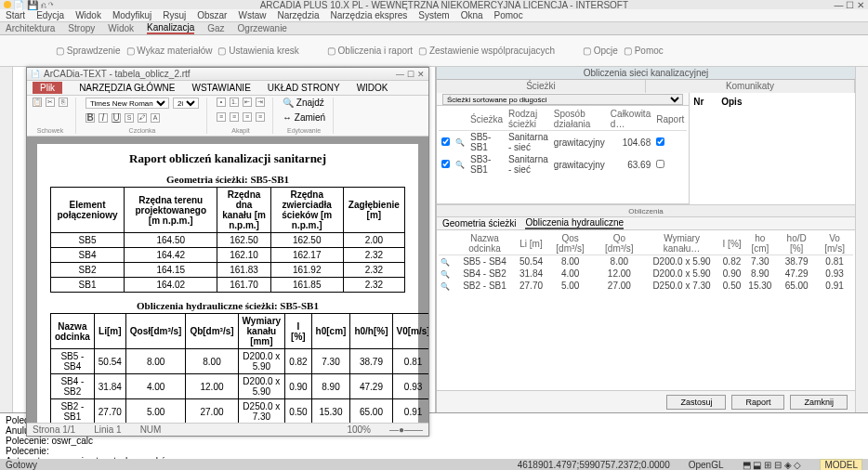 This screenshot has height=470, width=868. Describe the element at coordinates (50, 102) in the screenshot. I see `cut-icon: ✂` at that location.